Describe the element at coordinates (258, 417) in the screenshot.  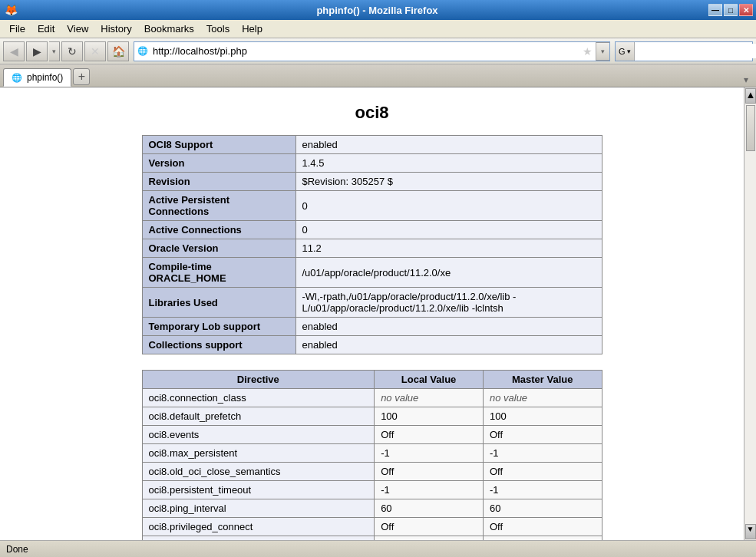
I see `directive-name-cell: oci8.default_prefetch` at that location.